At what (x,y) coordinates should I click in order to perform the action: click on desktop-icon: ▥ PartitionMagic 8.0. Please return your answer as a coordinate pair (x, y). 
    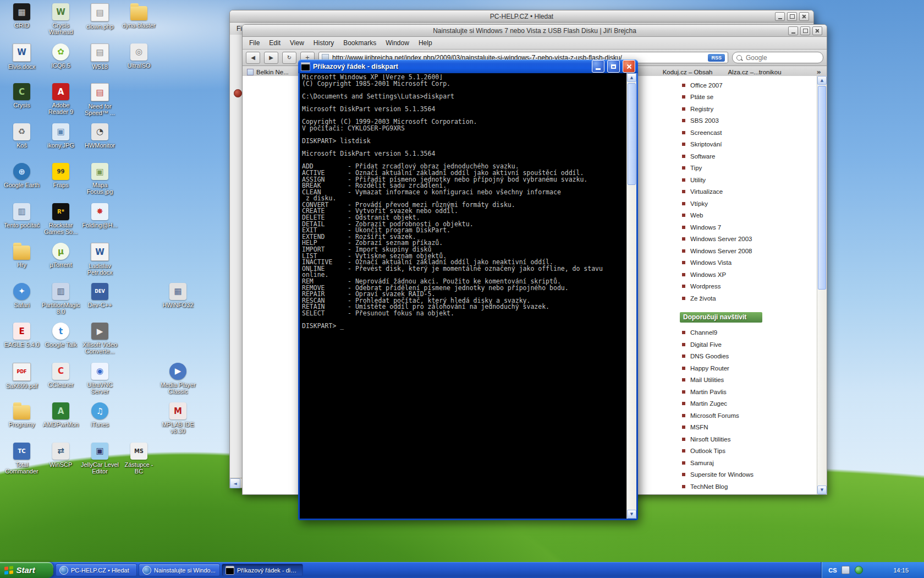
    Looking at the image, I should click on (61, 303).